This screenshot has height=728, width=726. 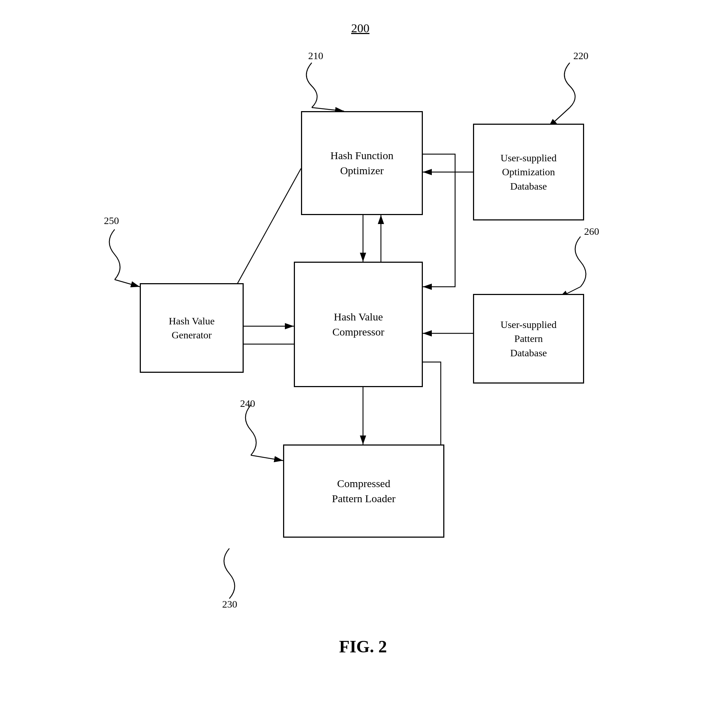 What do you see at coordinates (360, 28) in the screenshot?
I see `figure-number-200: 200` at bounding box center [360, 28].